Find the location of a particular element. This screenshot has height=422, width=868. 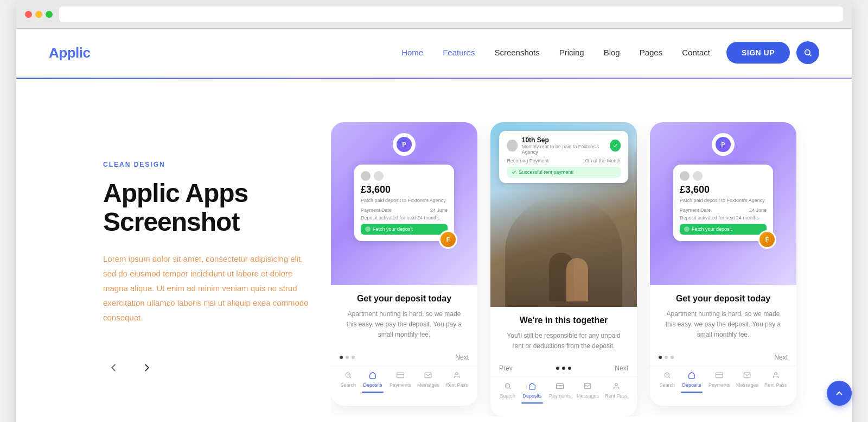

nav-link-blog: Blog is located at coordinates (612, 52).